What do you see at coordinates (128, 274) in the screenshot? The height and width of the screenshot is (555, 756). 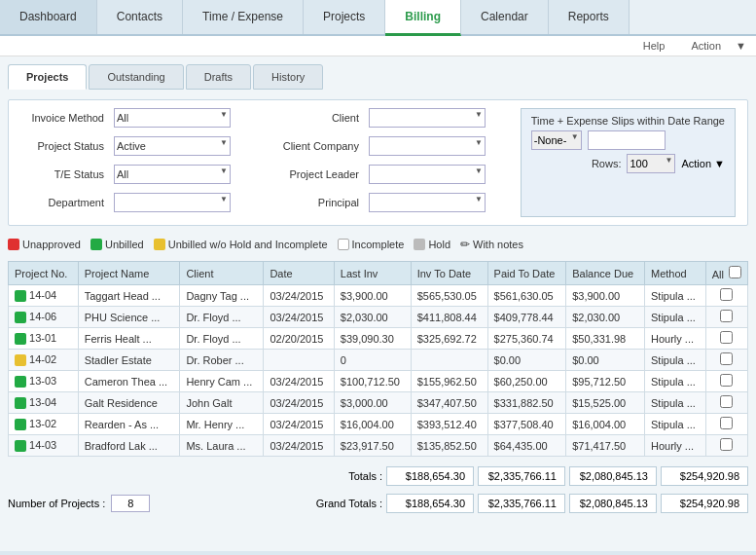 I see `col-header-project-name: Project Name` at bounding box center [128, 274].